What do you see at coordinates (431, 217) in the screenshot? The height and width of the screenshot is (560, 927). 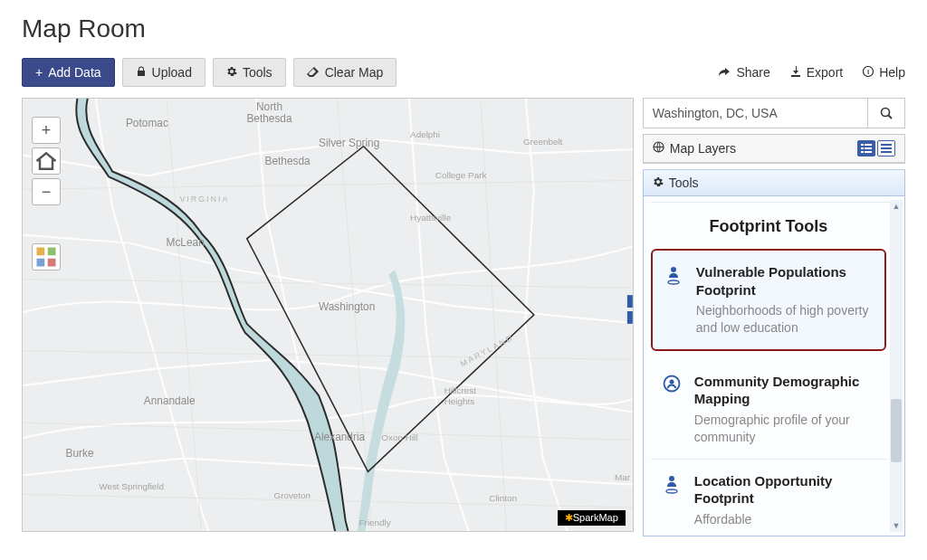 I see `map-label-hyattsville: Hyattsville` at bounding box center [431, 217].